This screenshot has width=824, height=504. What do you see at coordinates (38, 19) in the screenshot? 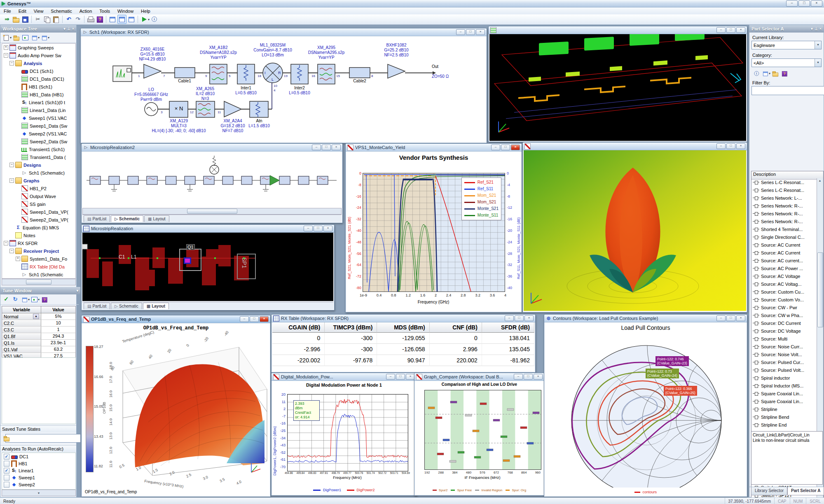
I see `cut-icon: ✂` at bounding box center [38, 19].